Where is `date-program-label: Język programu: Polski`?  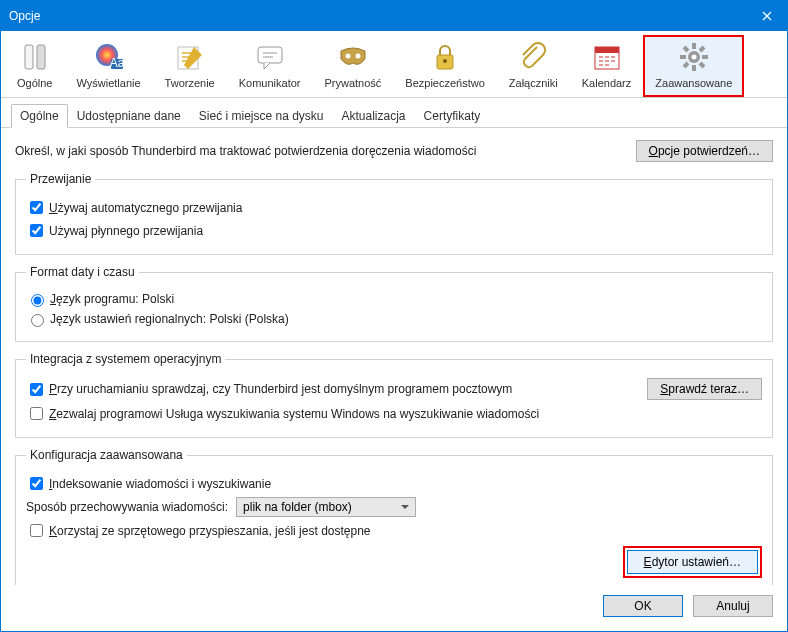
date-program-label: Język programu: Polski is located at coordinates (112, 299).